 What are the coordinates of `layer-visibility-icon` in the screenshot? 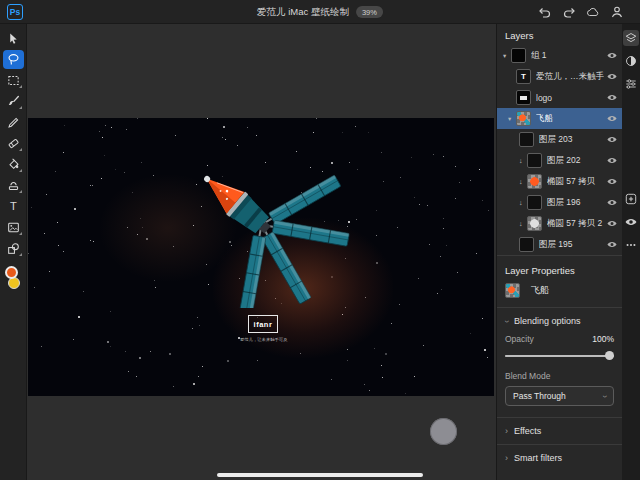 It's located at (631, 222).